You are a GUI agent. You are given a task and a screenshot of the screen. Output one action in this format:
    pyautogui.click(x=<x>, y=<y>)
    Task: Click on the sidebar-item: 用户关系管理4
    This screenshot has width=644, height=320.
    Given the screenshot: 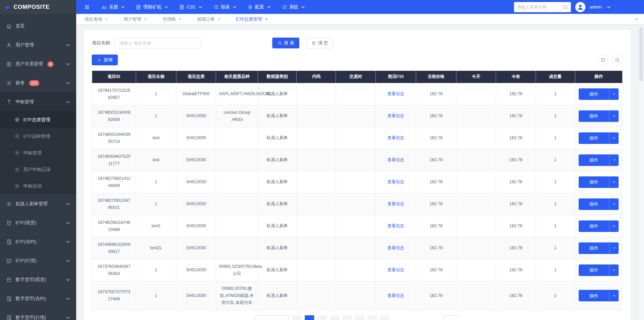 What is the action you would take?
    pyautogui.click(x=38, y=64)
    